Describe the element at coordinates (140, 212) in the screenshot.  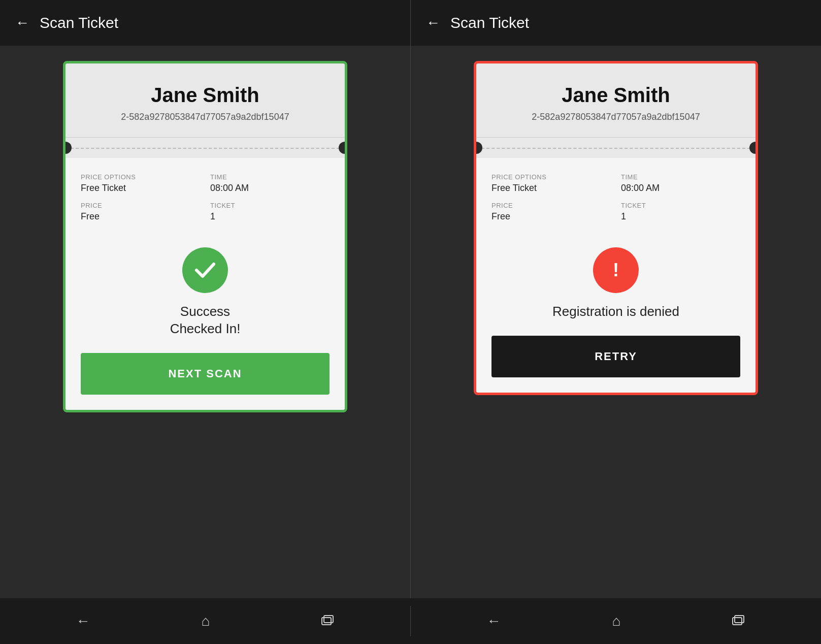
I see `left-field-price: PRICE Free` at that location.